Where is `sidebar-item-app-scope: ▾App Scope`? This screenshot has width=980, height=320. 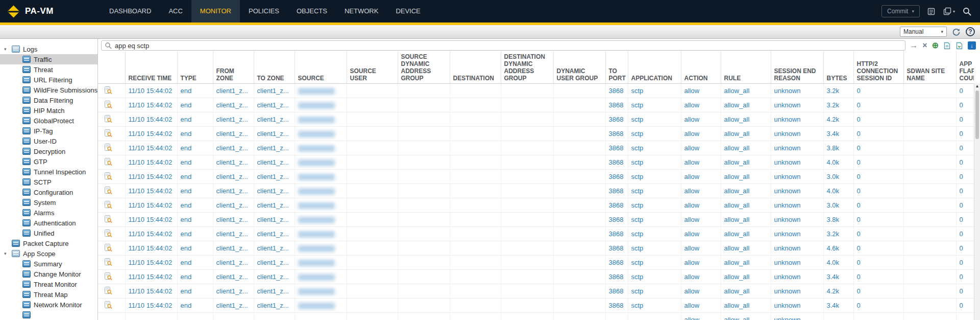
sidebar-item-app-scope: ▾App Scope is located at coordinates (49, 254).